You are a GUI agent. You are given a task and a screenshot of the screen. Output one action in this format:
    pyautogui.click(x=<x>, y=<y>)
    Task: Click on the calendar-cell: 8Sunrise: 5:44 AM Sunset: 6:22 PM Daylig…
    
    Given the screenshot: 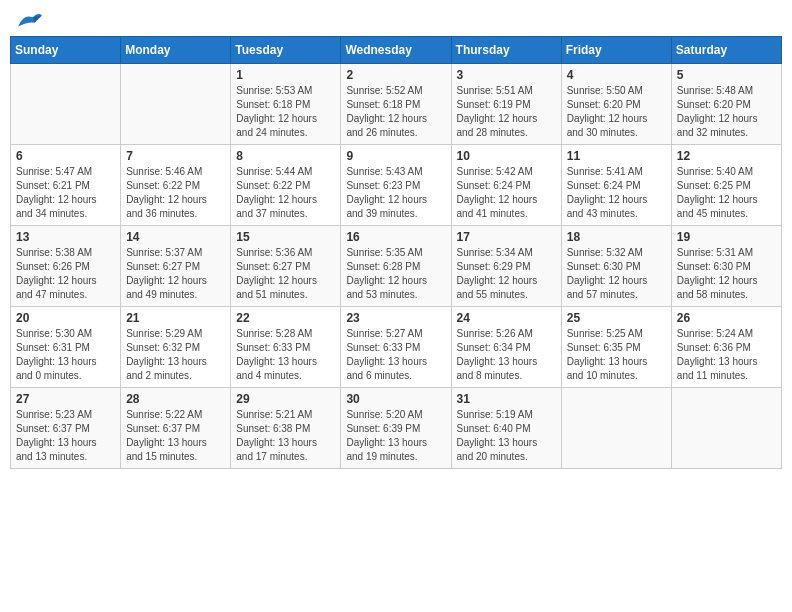 What is the action you would take?
    pyautogui.click(x=286, y=186)
    